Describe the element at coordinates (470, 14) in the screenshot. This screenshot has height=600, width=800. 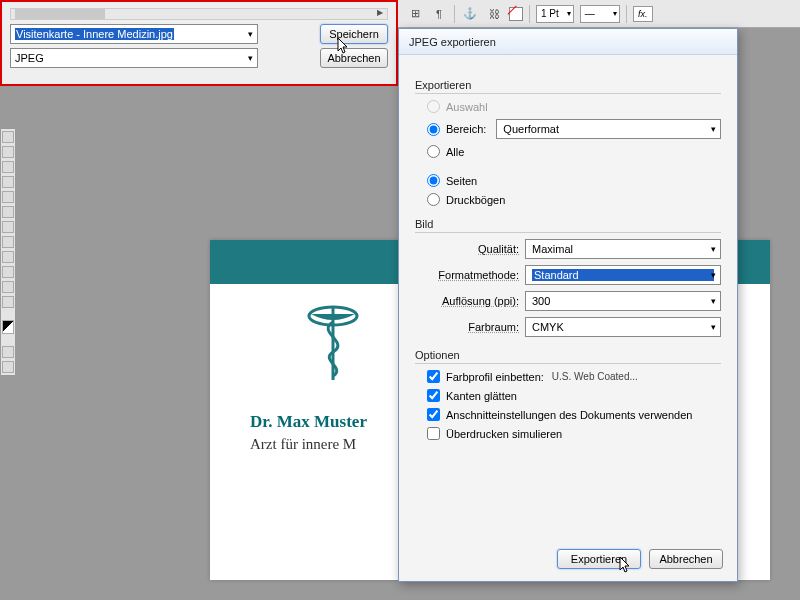
I see `anchor-icon: ⚓` at that location.